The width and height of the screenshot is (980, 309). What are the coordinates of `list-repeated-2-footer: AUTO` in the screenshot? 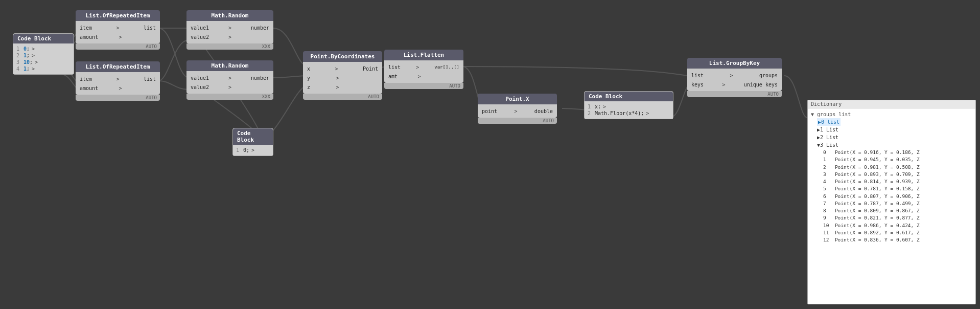 It's located at (118, 98).